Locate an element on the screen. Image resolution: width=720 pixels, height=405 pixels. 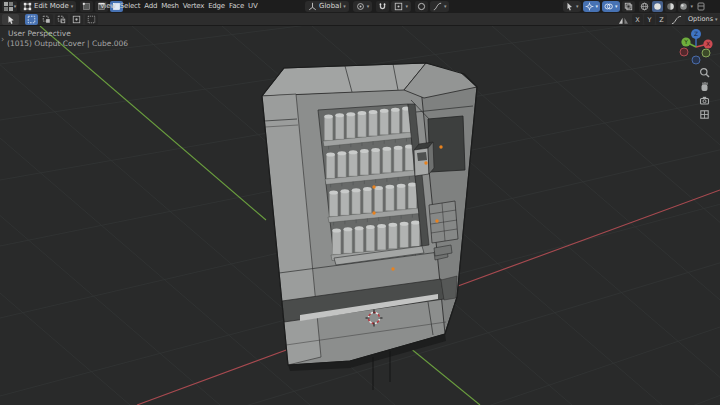
snap-falloff-icon is located at coordinates (676, 20).